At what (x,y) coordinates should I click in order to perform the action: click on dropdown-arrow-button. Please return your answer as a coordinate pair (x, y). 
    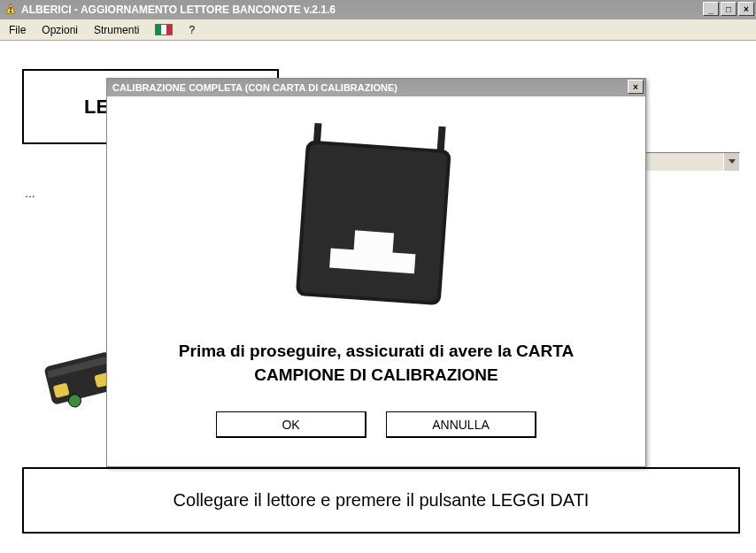
    Looking at the image, I should click on (731, 162).